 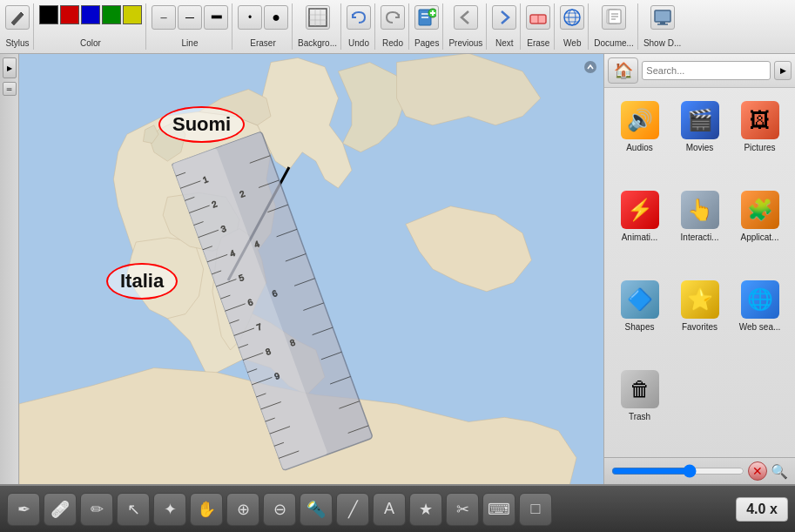 What do you see at coordinates (706, 71) in the screenshot?
I see `search-input` at bounding box center [706, 71].